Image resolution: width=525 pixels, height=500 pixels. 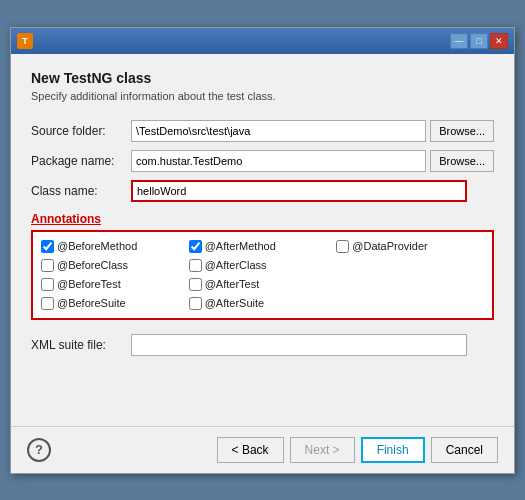 I want to click on spacer, so click(x=262, y=389).